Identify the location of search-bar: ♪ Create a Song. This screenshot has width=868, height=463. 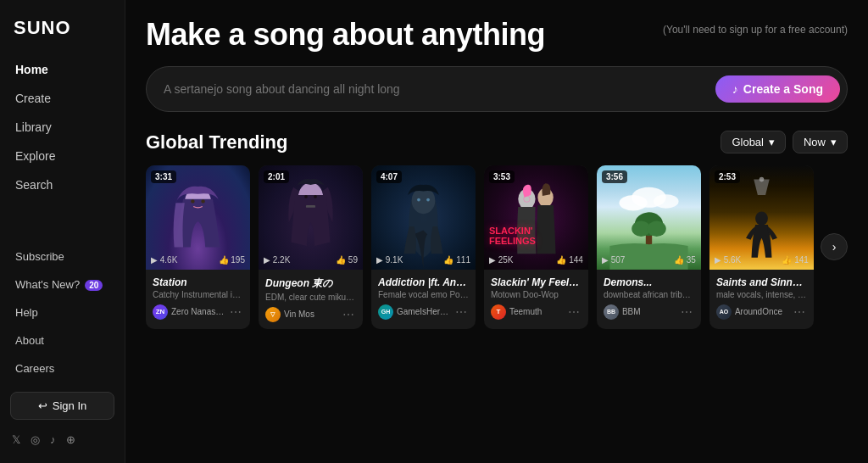
(497, 89).